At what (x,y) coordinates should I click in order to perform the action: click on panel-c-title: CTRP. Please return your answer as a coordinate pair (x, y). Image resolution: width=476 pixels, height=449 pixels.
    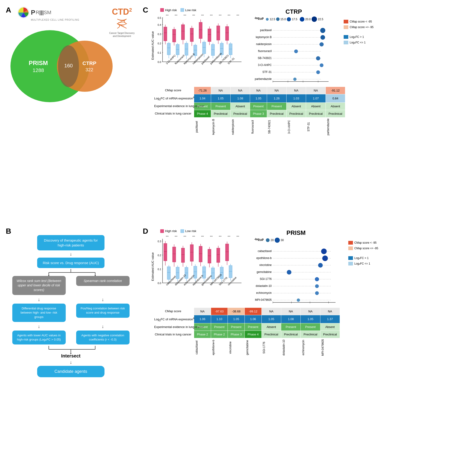
    Looking at the image, I should click on (294, 12).